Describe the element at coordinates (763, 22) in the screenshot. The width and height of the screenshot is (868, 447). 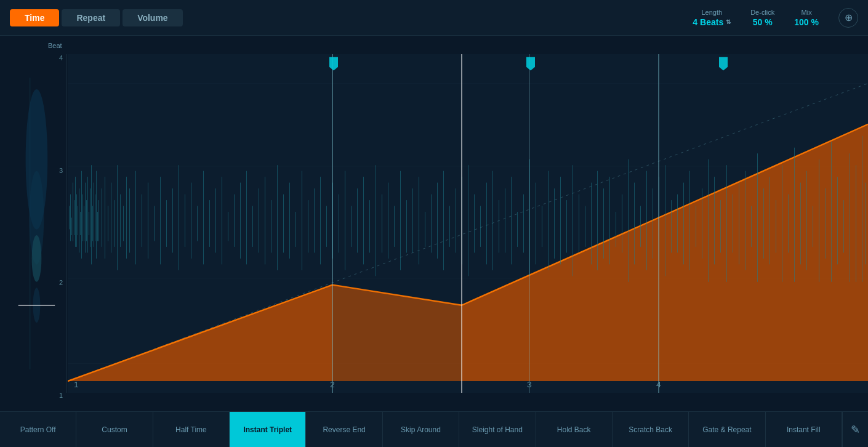
I see `declick-value: 50 %` at that location.